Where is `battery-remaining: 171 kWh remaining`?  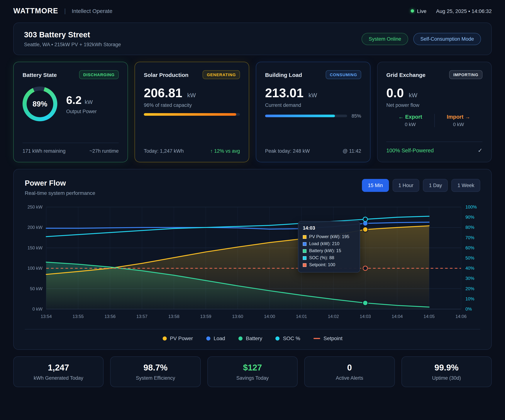 battery-remaining: 171 kWh remaining is located at coordinates (44, 151).